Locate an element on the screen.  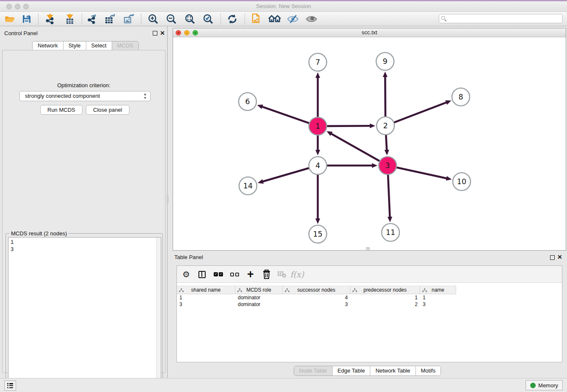
column-header-name: name is located at coordinates (438, 290).